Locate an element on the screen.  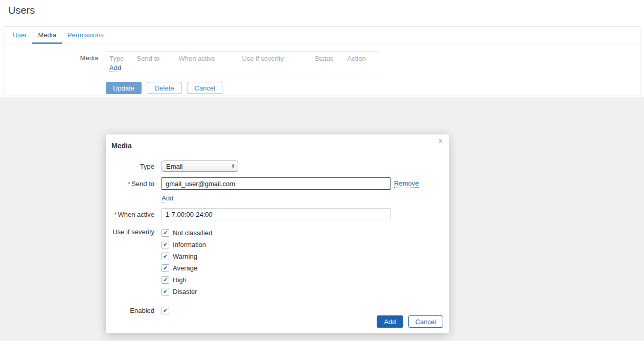
send-to-add-row: Add is located at coordinates (277, 198).